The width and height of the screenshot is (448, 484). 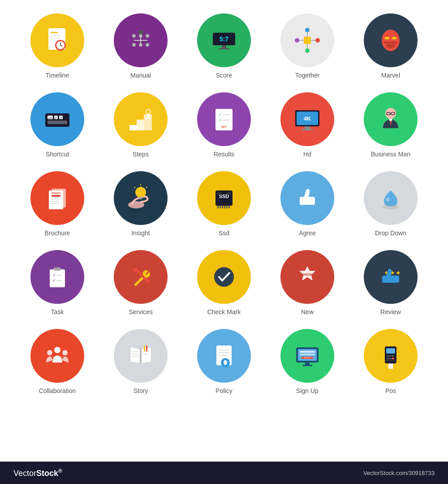 I want to click on drop-down-label: Drop Down, so click(x=391, y=233).